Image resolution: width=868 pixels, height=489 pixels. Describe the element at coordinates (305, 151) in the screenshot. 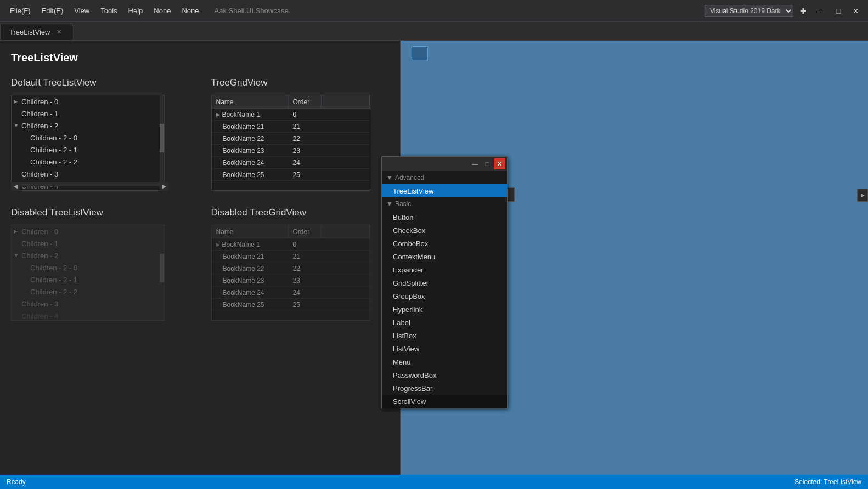

I see `cell-order-3: 23` at that location.